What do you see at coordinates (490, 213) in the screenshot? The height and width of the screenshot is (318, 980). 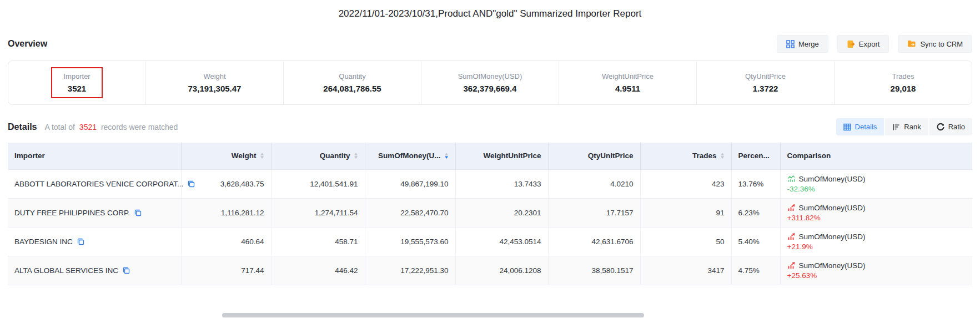 I see `table-row: DUTY FREE PHILIPPINES CORP.1,116,281.121…` at bounding box center [490, 213].